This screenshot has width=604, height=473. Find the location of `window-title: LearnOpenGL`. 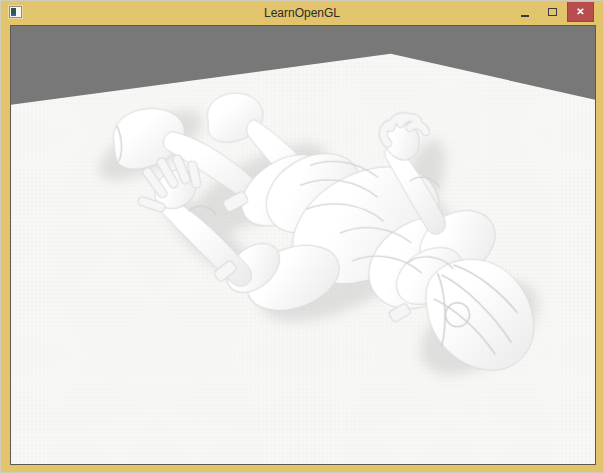

window-title: LearnOpenGL is located at coordinates (302, 13).